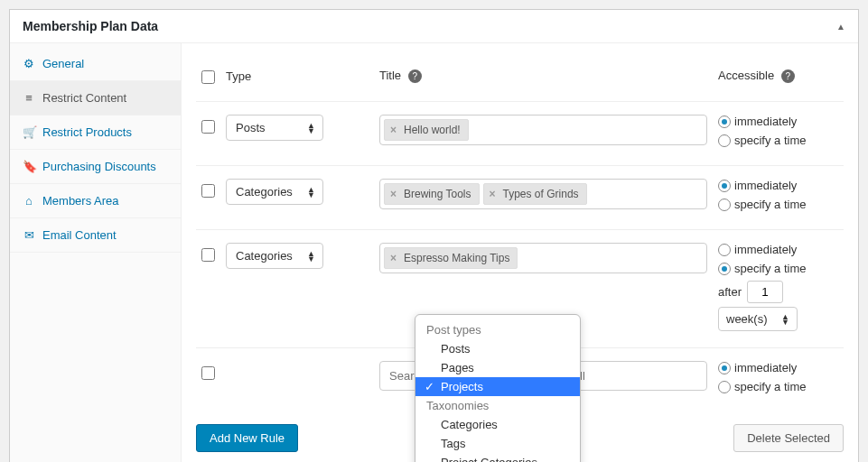  What do you see at coordinates (498, 368) in the screenshot?
I see `dropdown-option: Pages` at bounding box center [498, 368].